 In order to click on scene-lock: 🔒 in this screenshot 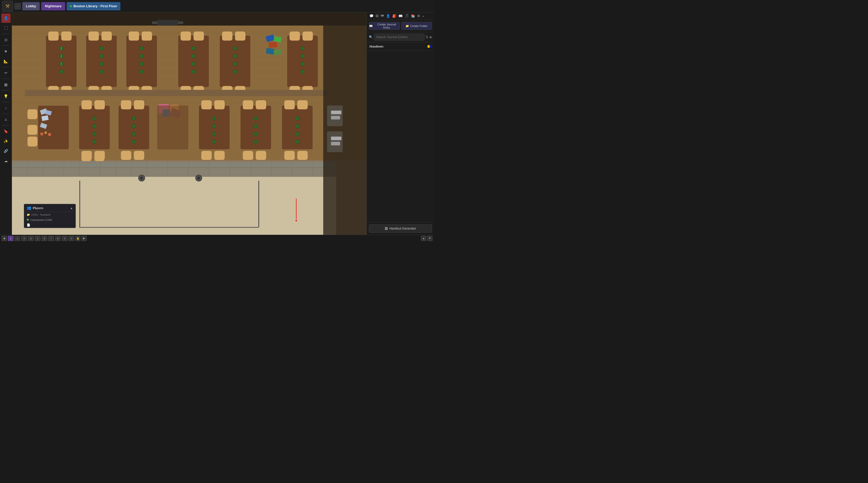, I will do `click(78, 238)`.